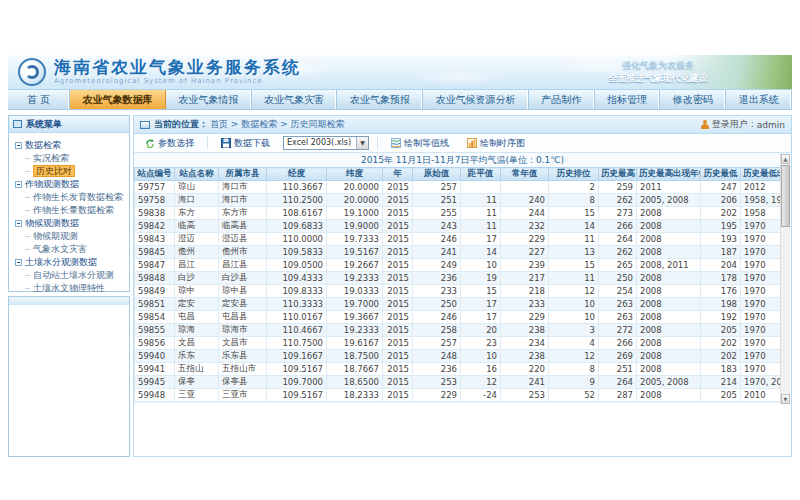 This screenshot has height=500, width=800. Describe the element at coordinates (52, 184) in the screenshot. I see `sidebar-item-label: 作物观测数据` at that location.